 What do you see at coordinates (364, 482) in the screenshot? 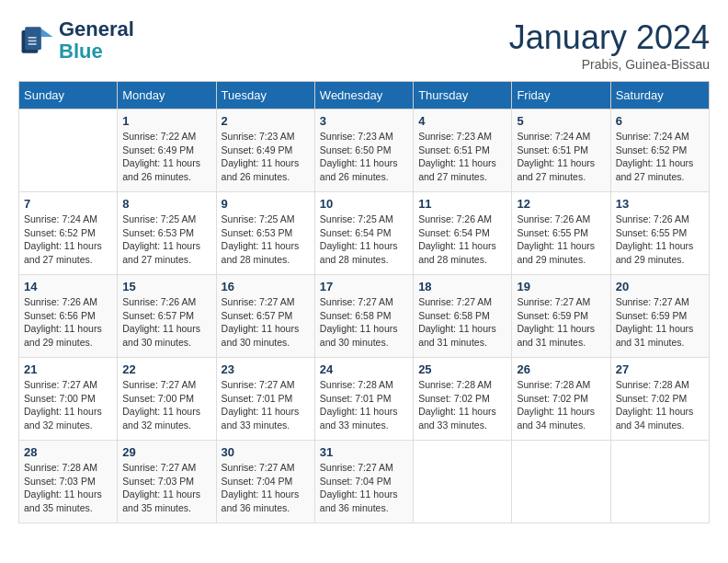
I see `calendar-week-row: 28 Sunrise: 7:28 AM Sunset: 7:03 PM Dayl…` at bounding box center [364, 482].